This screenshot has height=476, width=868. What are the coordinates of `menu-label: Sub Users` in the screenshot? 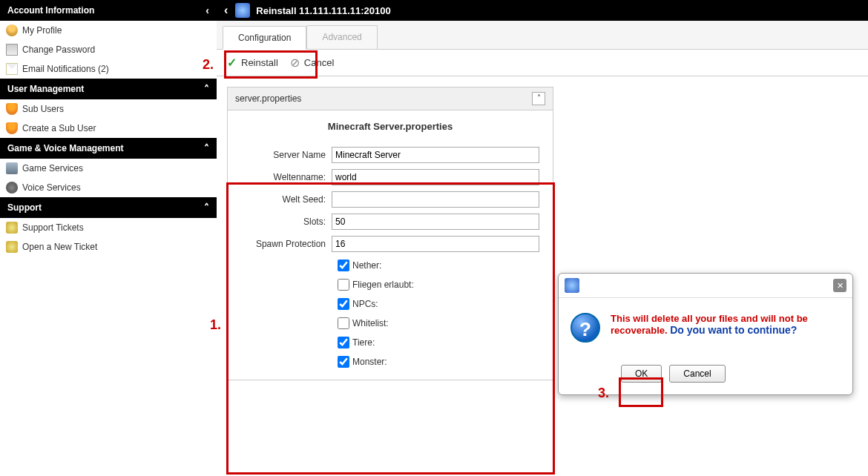 It's located at (43, 109).